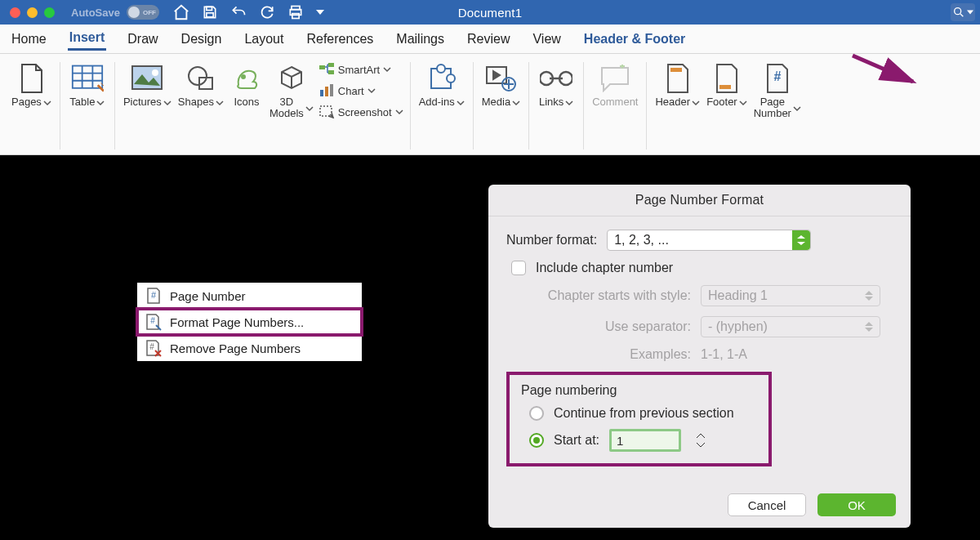  Describe the element at coordinates (488, 39) in the screenshot. I see `tab-review: Review` at that location.